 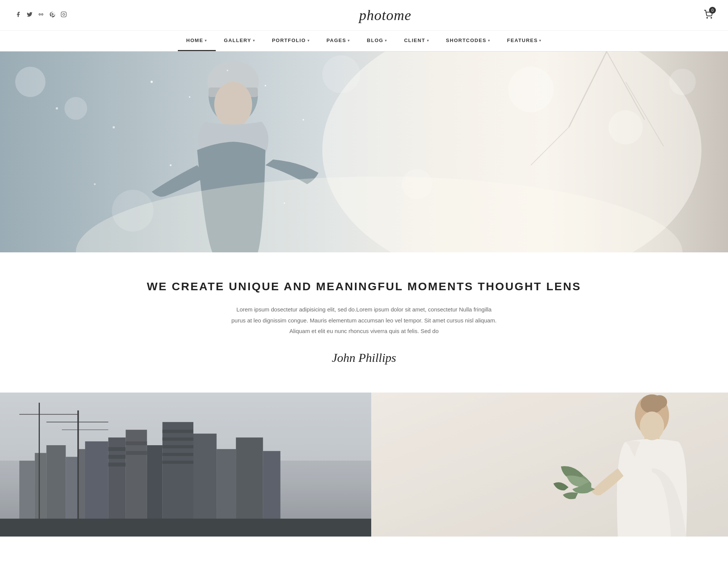 What do you see at coordinates (64, 15) in the screenshot?
I see `instagram-icon` at bounding box center [64, 15].